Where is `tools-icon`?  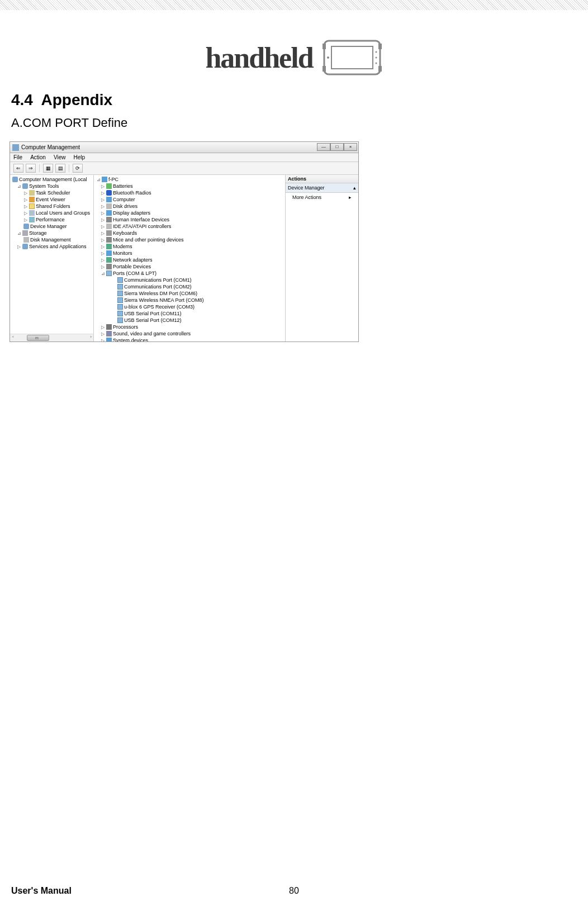
tools-icon is located at coordinates (25, 186).